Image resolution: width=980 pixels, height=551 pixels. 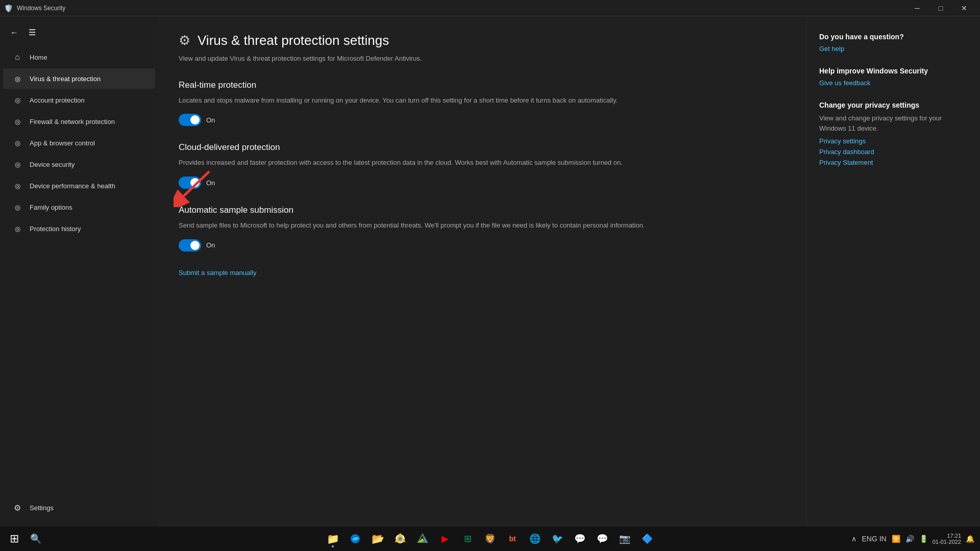 What do you see at coordinates (941, 8) in the screenshot?
I see `maximize-button: □` at bounding box center [941, 8].